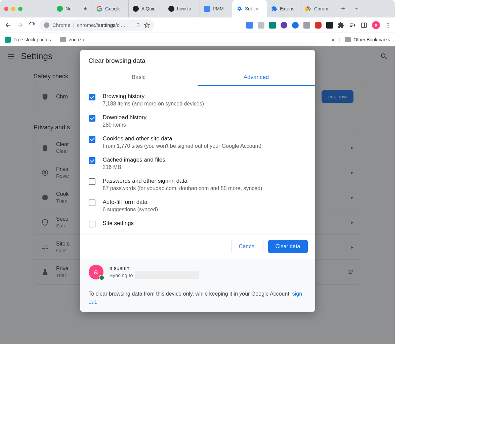  Describe the element at coordinates (8, 40) in the screenshot. I see `pexels-icon` at that location.